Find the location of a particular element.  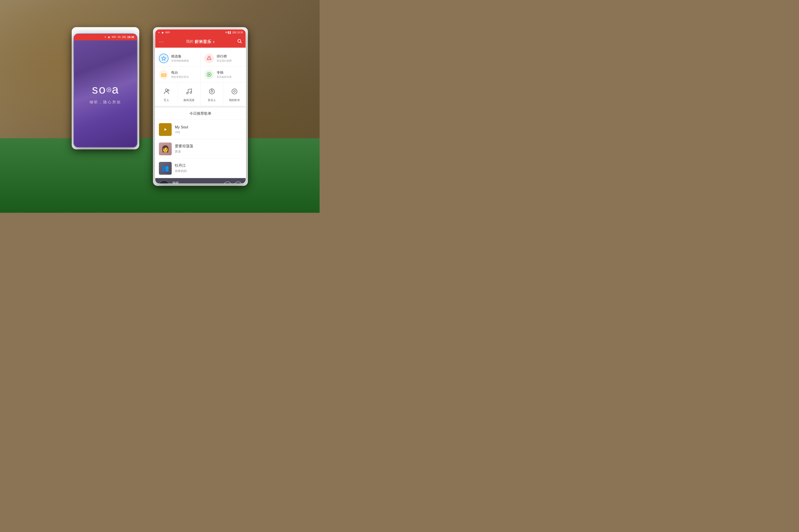

radio-title: 电台 is located at coordinates (180, 73).